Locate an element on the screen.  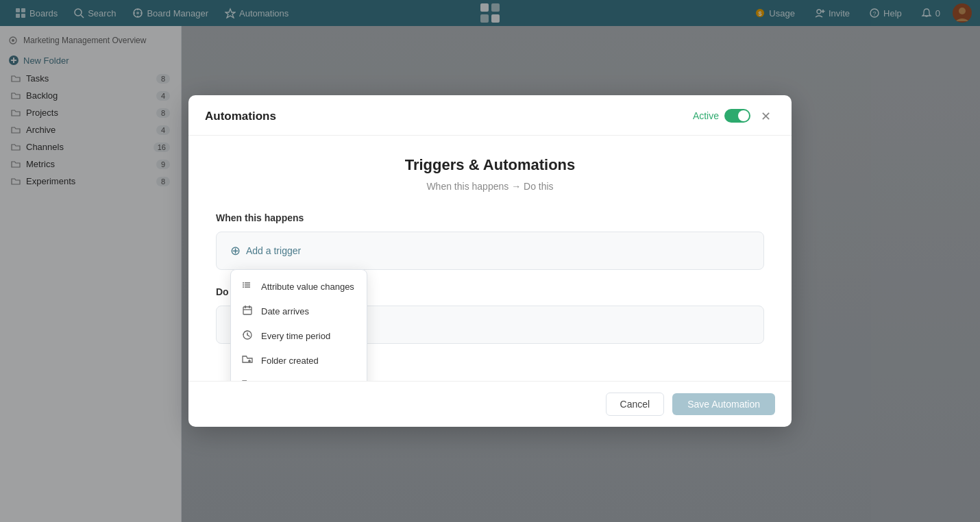
when-section: When this happens ⊕ Add a trigger Attrib… is located at coordinates (490, 241).